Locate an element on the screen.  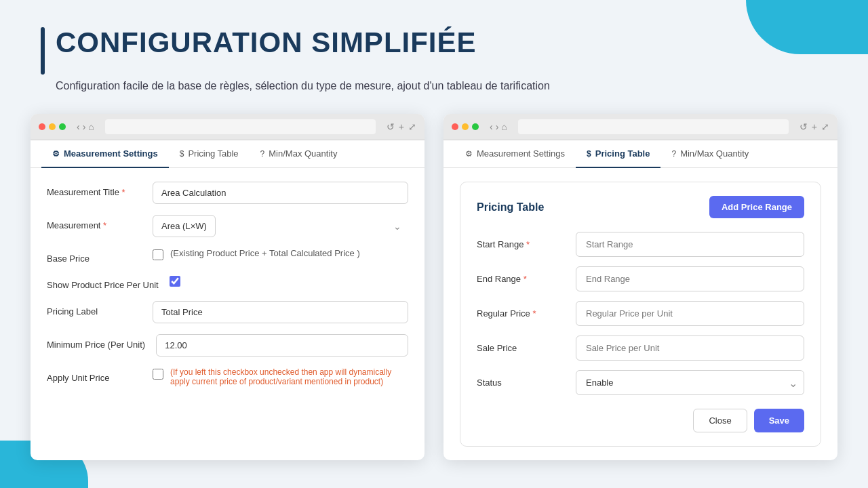
back-icon: ‹ is located at coordinates (79, 127).